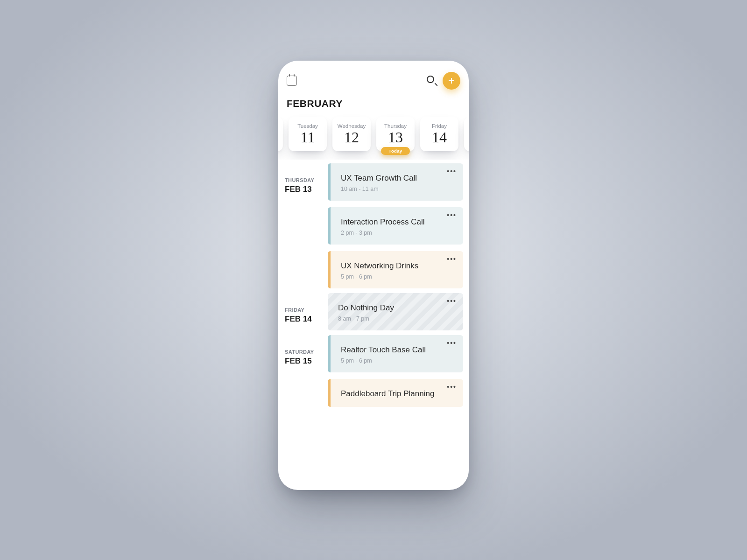 This screenshot has height=560, width=747. Describe the element at coordinates (374, 226) in the screenshot. I see `day-group: THURSDAYFEB 13•••UX Team Growth Call10 a…` at that location.